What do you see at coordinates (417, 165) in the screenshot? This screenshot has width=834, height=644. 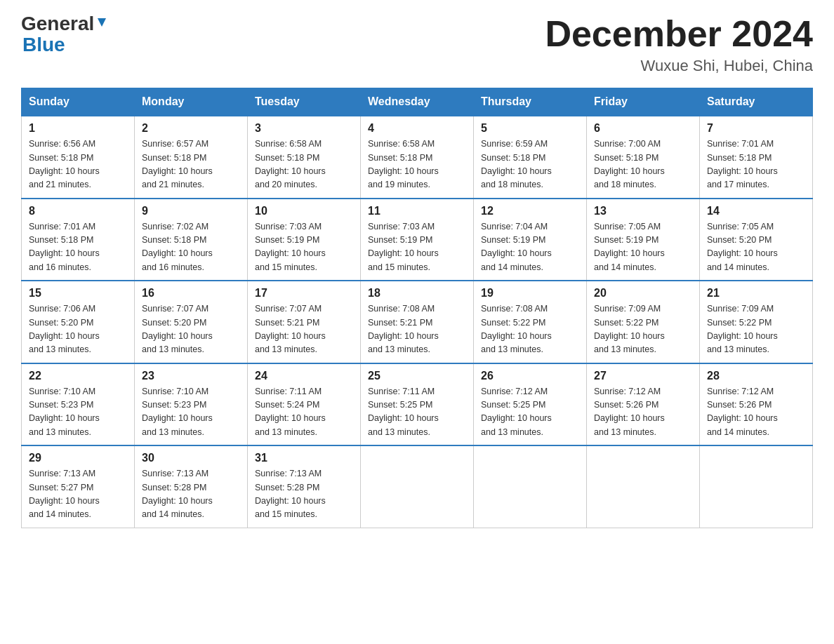 I see `day-info: Sunrise: 6:58 AMSunset: 5:18 PMDaylight:…` at bounding box center [417, 165].